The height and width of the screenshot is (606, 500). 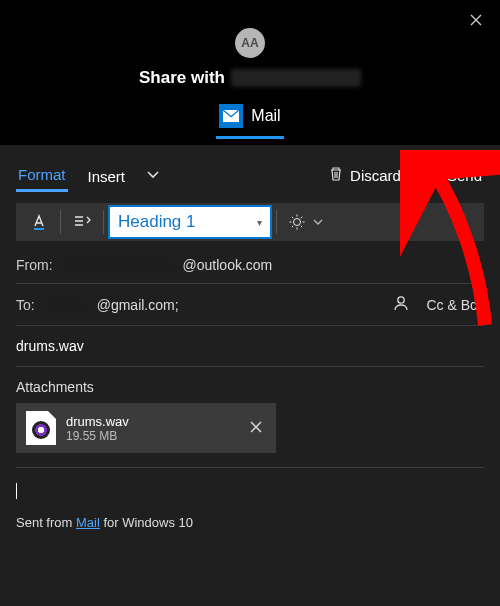 I want to click on redacted-from, so click(x=118, y=265).